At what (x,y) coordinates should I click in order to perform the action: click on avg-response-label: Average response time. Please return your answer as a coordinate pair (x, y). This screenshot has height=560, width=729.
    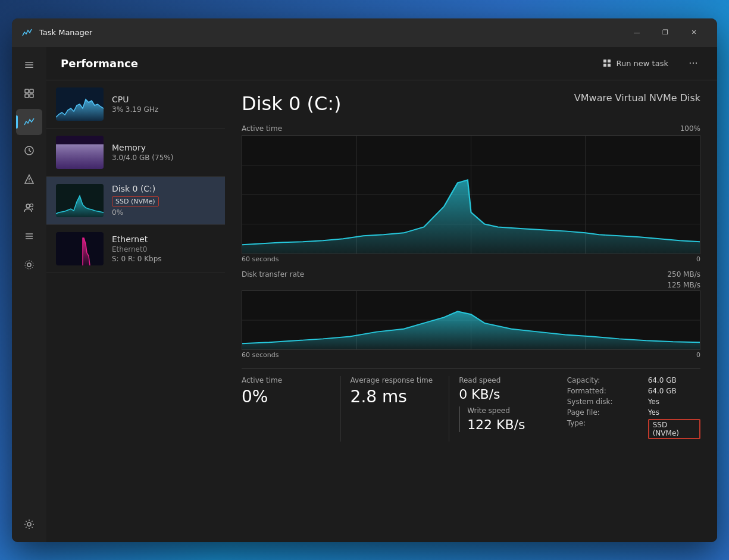
    Looking at the image, I should click on (395, 380).